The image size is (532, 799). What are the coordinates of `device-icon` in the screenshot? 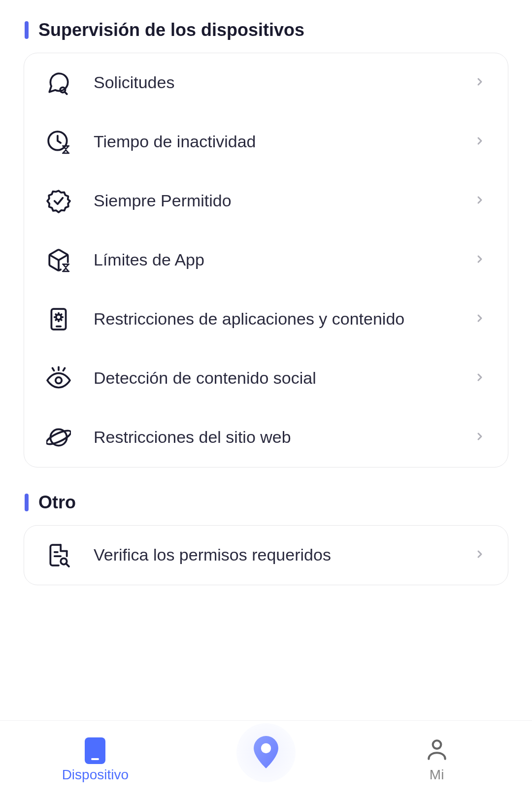 It's located at (95, 751).